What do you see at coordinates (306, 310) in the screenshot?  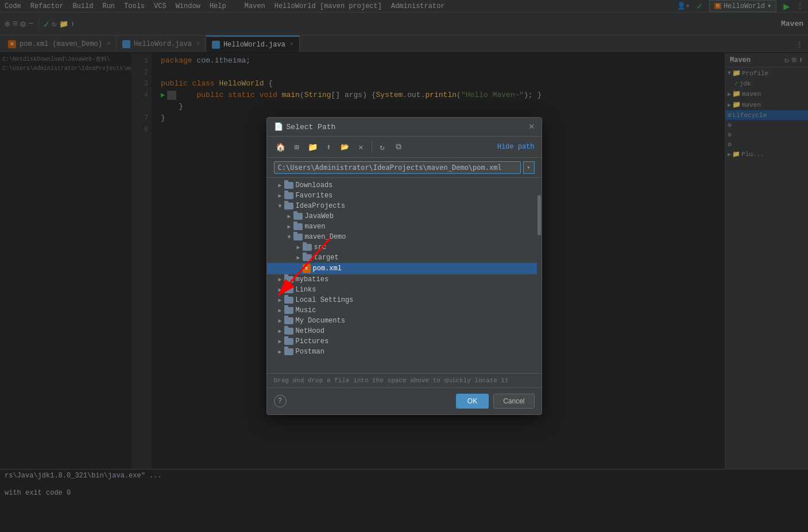 I see `music-label: Music` at bounding box center [306, 310].